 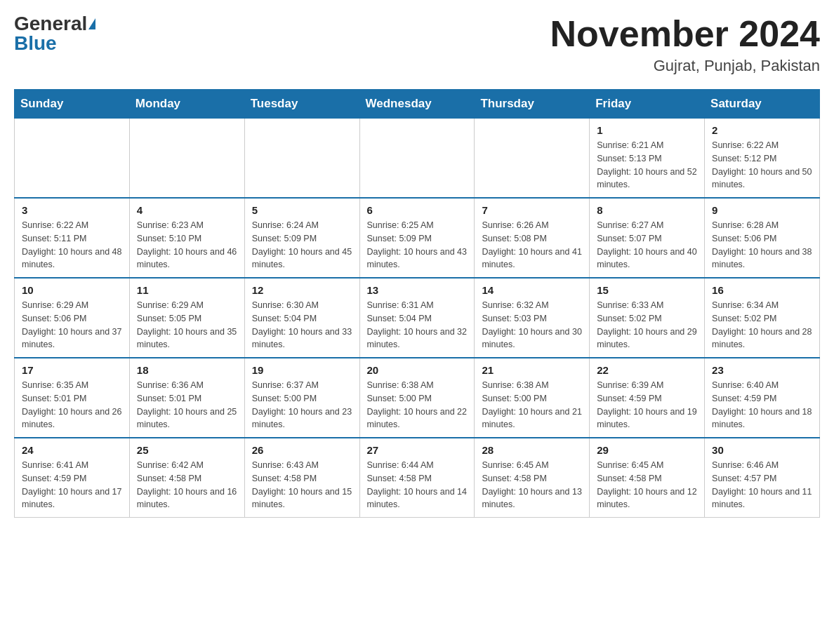 I want to click on day-number: 24, so click(x=72, y=450).